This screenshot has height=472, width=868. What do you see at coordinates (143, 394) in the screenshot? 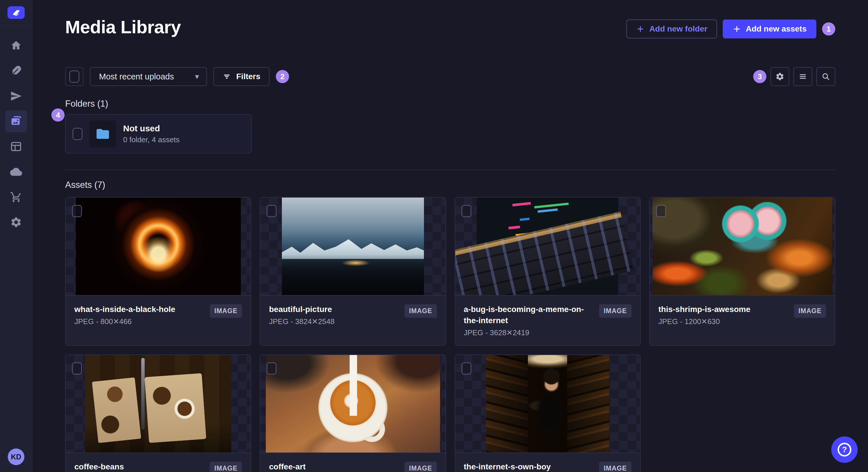
I see `portafilter-shape` at bounding box center [143, 394].